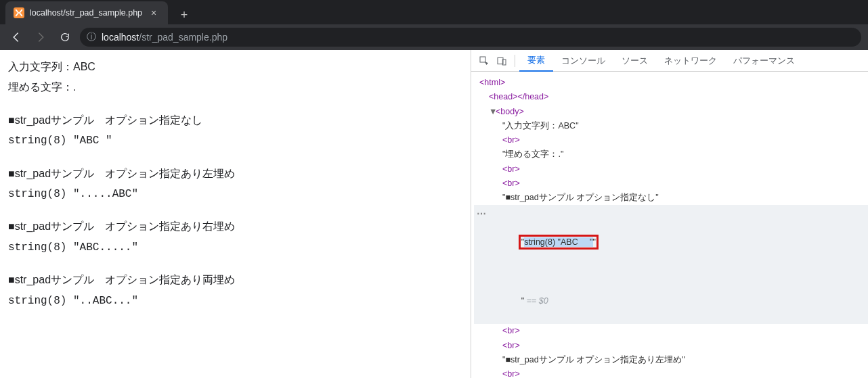 The image size is (868, 378). Describe the element at coordinates (236, 120) in the screenshot. I see `section-title: ■str_padサンプル オプション指定なし` at that location.